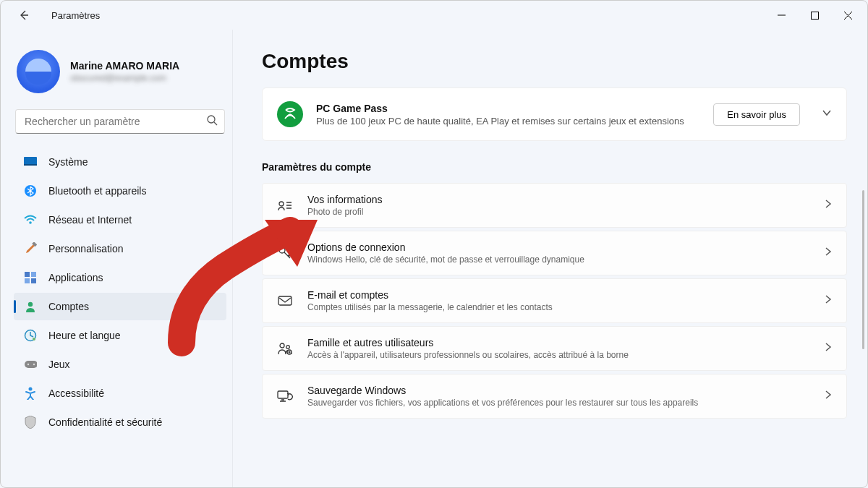 The height and width of the screenshot is (488, 868). Describe the element at coordinates (124, 66) in the screenshot. I see `user-name: Marine AMARO MARIA` at that location.